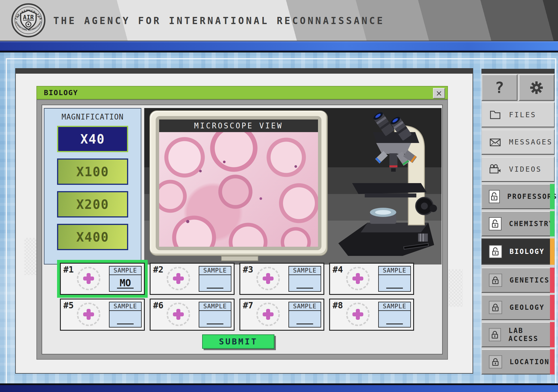  I want to click on sample-slot-number: #4, so click(338, 269).